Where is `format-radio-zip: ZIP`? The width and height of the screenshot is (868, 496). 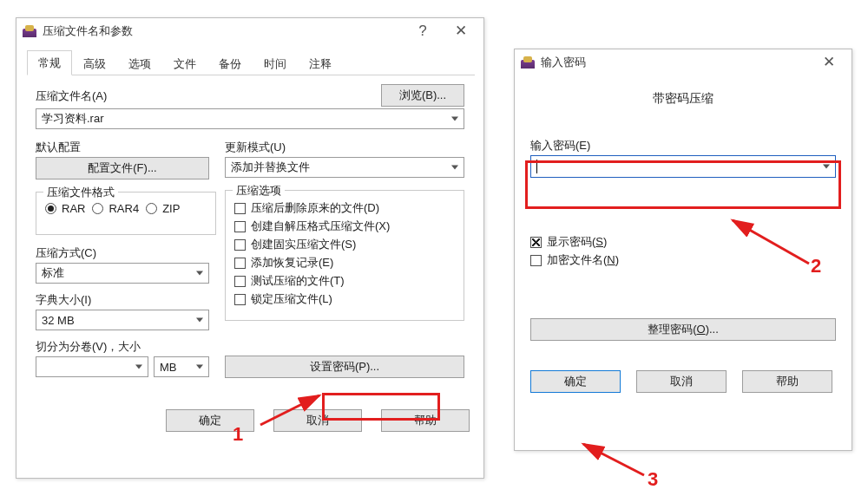
format-radio-zip: ZIP is located at coordinates (163, 208).